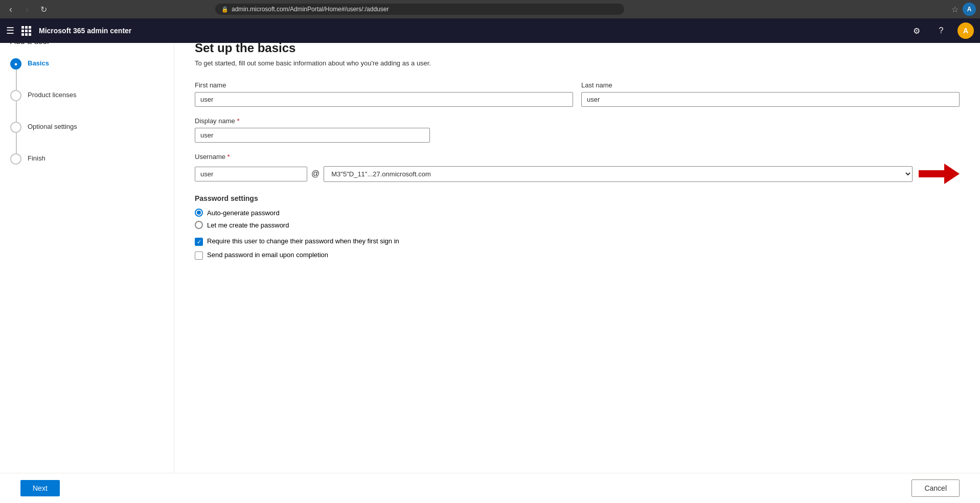 This screenshot has width=980, height=503. Describe the element at coordinates (966, 31) in the screenshot. I see `user-avatar: A` at that location.